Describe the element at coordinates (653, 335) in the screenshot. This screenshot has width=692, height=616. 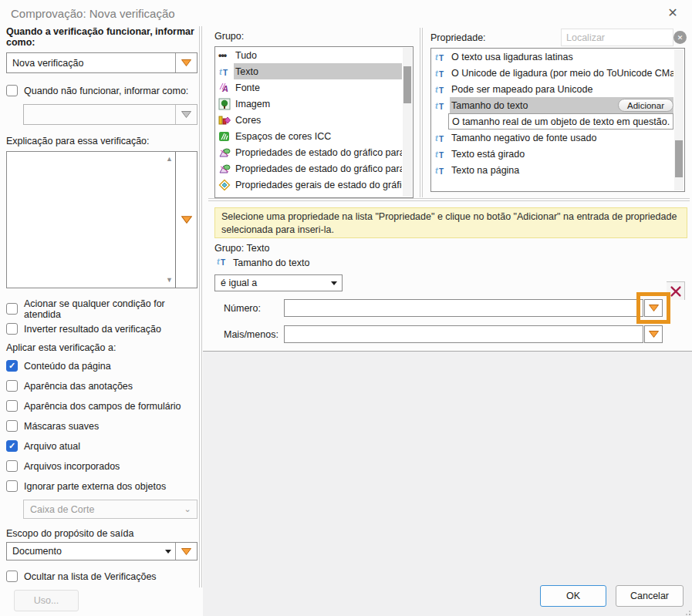
I see `maismenos-dropdown-button` at that location.